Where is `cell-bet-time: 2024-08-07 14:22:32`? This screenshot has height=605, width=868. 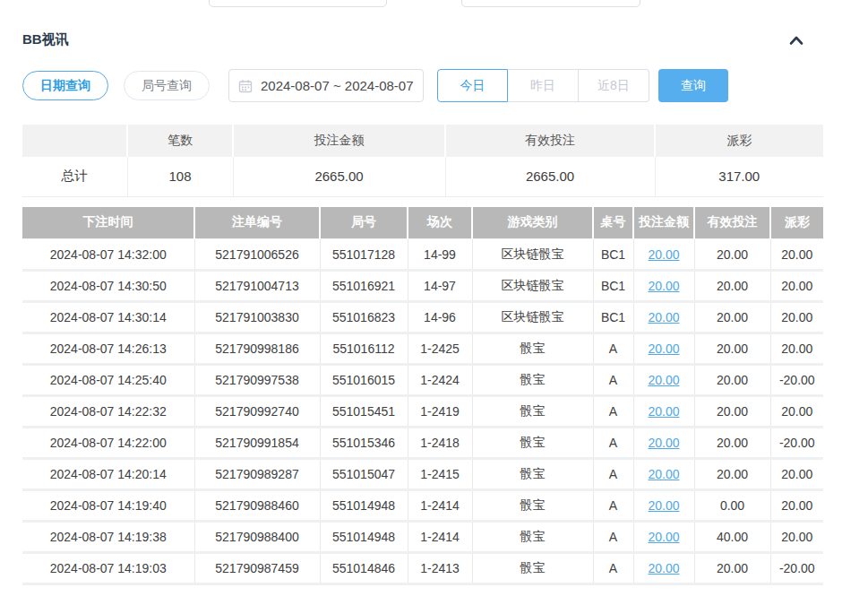
cell-bet-time: 2024-08-07 14:22:32 is located at coordinates (108, 412).